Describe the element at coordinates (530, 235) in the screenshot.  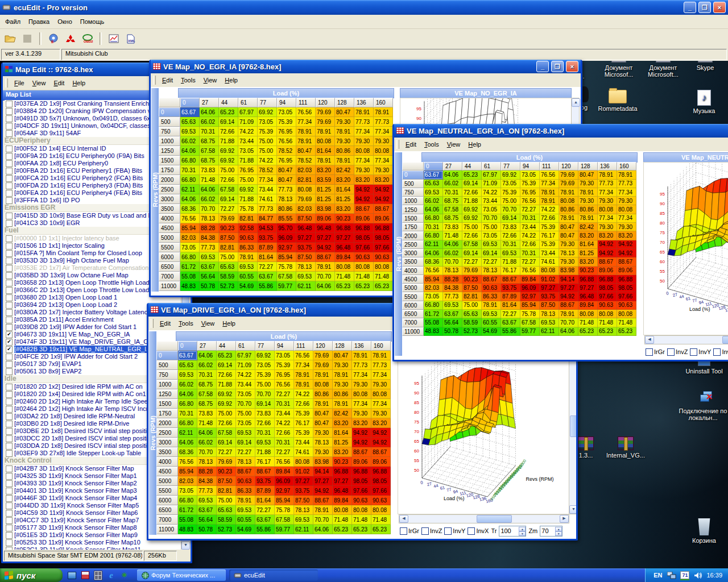
I see `table-cell: 74.22` at that location.